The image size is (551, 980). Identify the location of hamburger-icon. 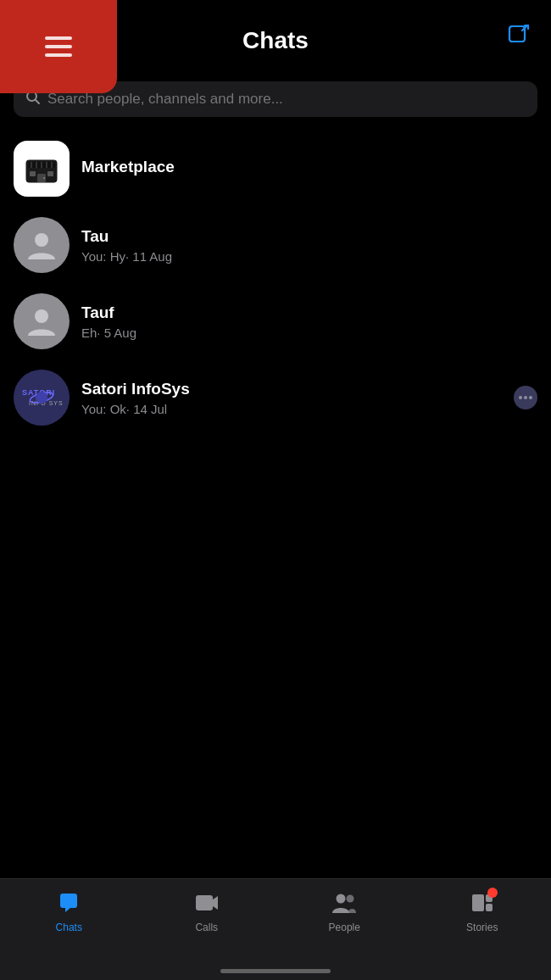
(58, 47).